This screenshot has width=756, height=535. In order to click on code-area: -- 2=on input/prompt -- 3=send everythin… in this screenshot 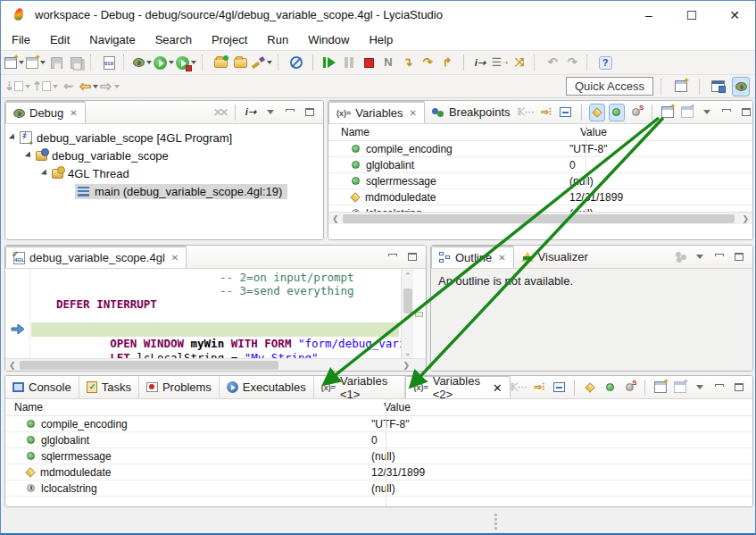, I will do `click(216, 320)`.